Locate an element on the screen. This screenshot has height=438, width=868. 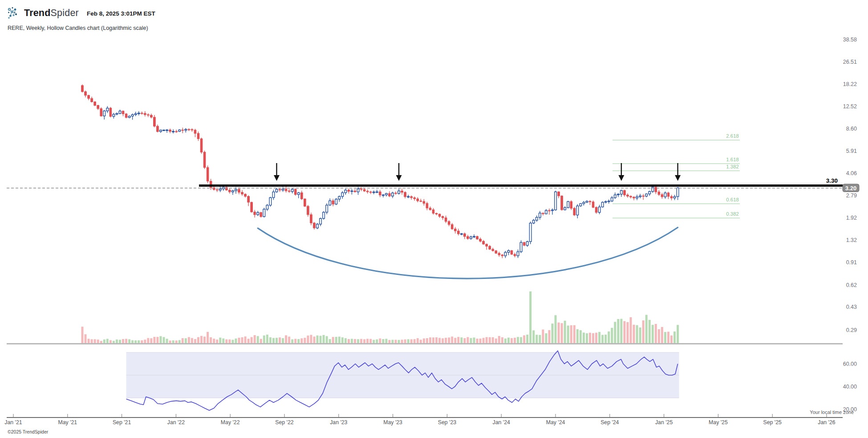
x-axis-label: Sep '25 is located at coordinates (773, 422).